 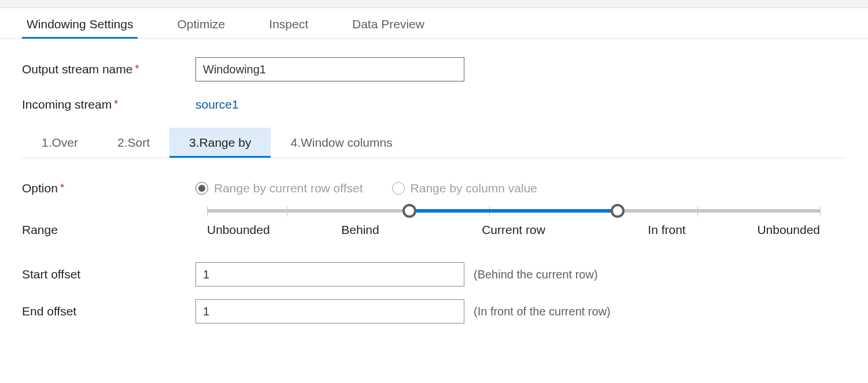 I want to click on tab-windowing-settings: Windowing Settings, so click(x=80, y=26).